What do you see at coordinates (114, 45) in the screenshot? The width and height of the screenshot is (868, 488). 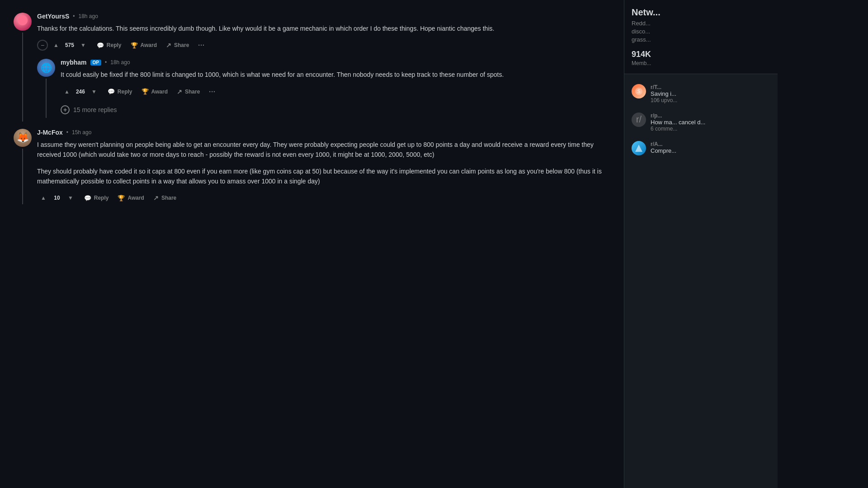 I see `reply-label-getyours: Reply` at bounding box center [114, 45].